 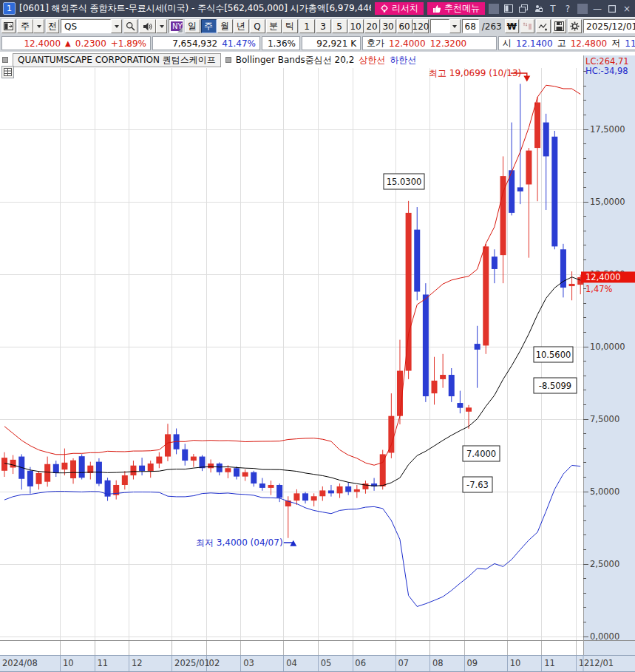 I want to click on minute-button-20: 20, so click(x=373, y=27).